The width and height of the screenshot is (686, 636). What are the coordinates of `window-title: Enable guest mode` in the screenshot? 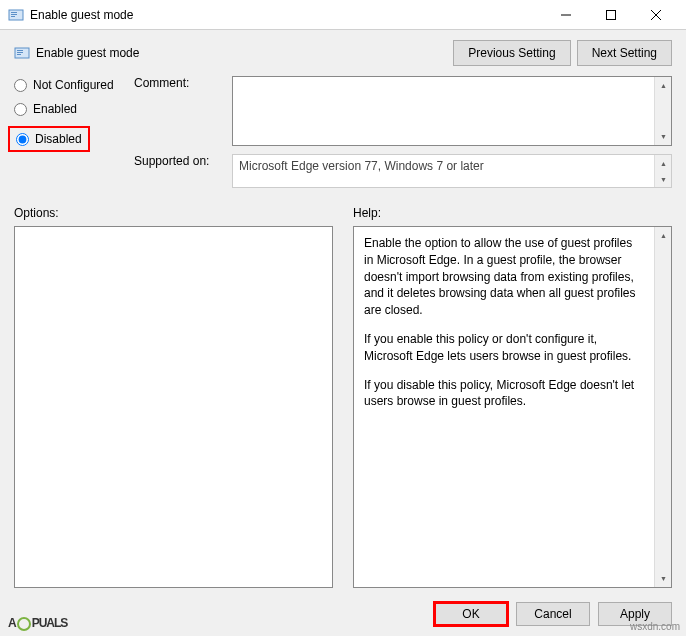 It's located at (286, 15).